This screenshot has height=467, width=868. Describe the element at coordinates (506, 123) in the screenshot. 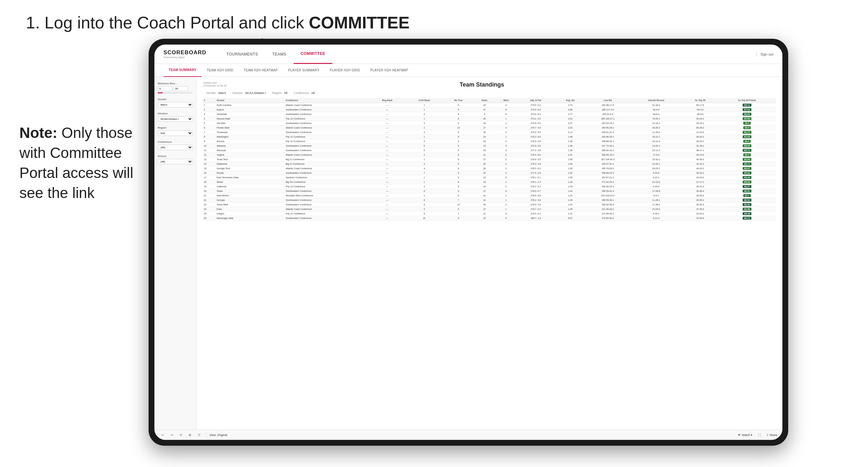

I see `cell-wins: 1` at that location.